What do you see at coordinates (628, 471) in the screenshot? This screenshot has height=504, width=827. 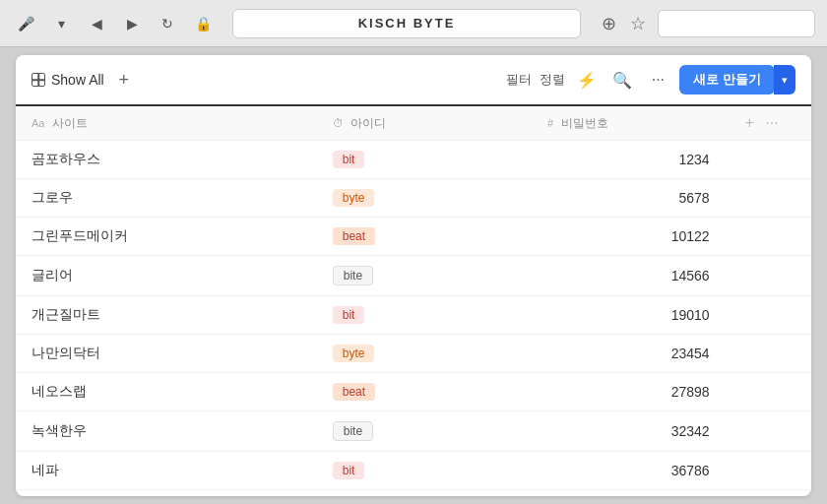 I see `cell-secret: 36786` at bounding box center [628, 471].